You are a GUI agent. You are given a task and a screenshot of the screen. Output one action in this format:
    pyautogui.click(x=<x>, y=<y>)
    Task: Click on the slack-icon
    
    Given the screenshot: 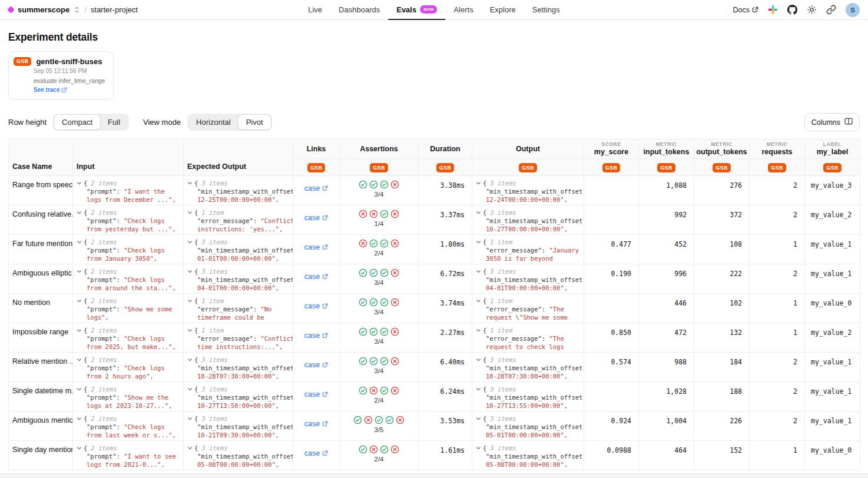 What is the action you would take?
    pyautogui.click(x=773, y=9)
    